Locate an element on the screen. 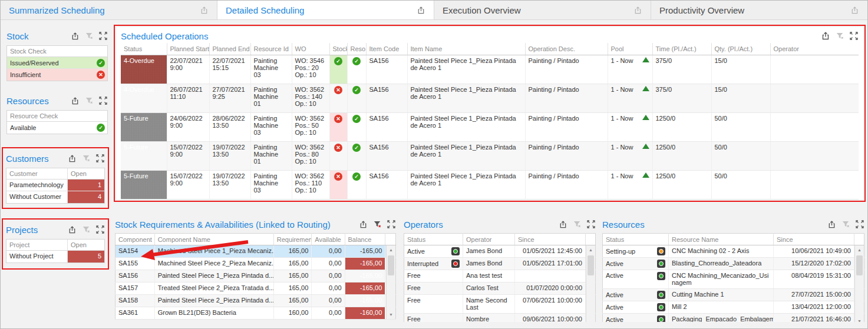 This screenshot has width=868, height=329. column-header: Component is located at coordinates (136, 240).